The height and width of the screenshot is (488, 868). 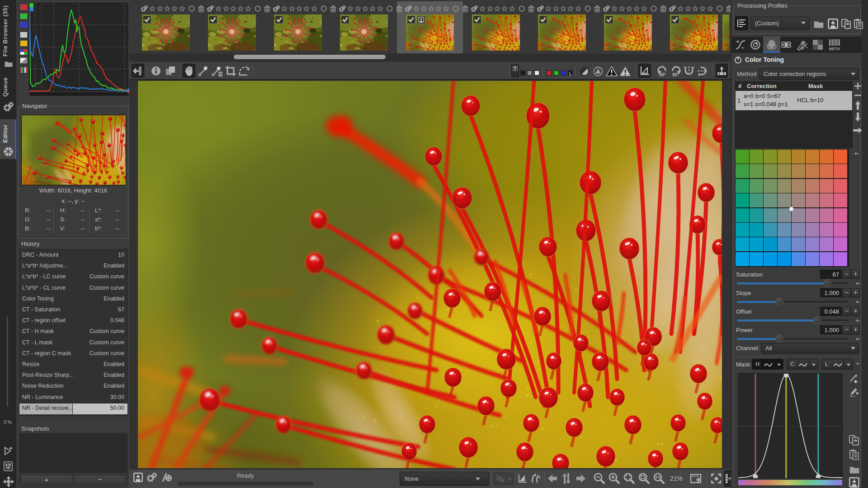 What do you see at coordinates (835, 49) in the screenshot?
I see `svg-text: META` at bounding box center [835, 49].